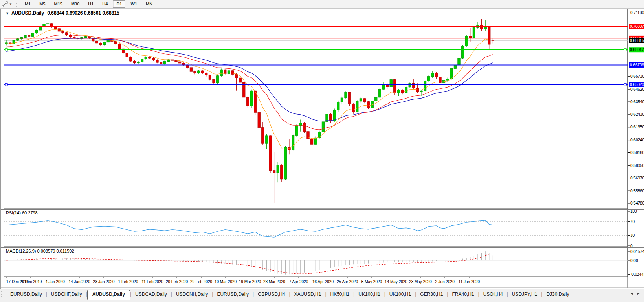  What do you see at coordinates (637, 90) in the screenshot?
I see `price-axis-tick-label: 0.64620` at bounding box center [637, 90].